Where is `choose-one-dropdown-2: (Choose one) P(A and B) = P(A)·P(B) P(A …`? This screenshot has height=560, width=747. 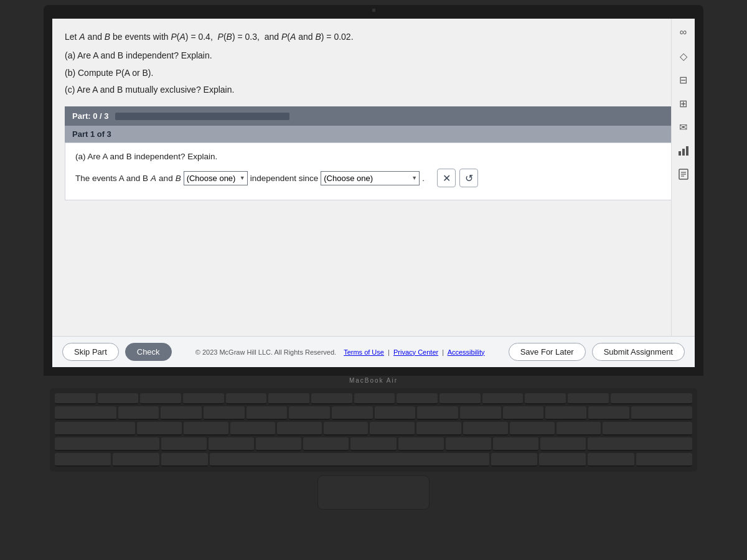 choose-one-dropdown-2: (Choose one) P(A and B) = P(A)·P(B) P(A … is located at coordinates (370, 178).